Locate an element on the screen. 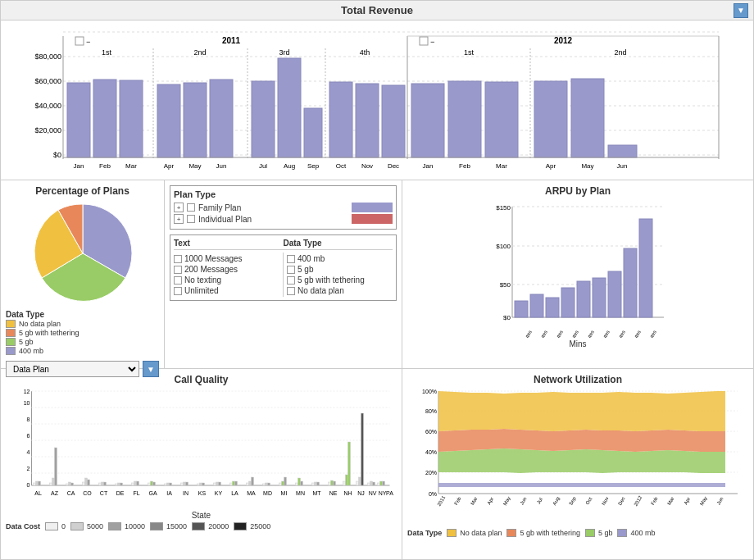 This screenshot has height=560, width=754. checkbox-400mb is located at coordinates (291, 259).